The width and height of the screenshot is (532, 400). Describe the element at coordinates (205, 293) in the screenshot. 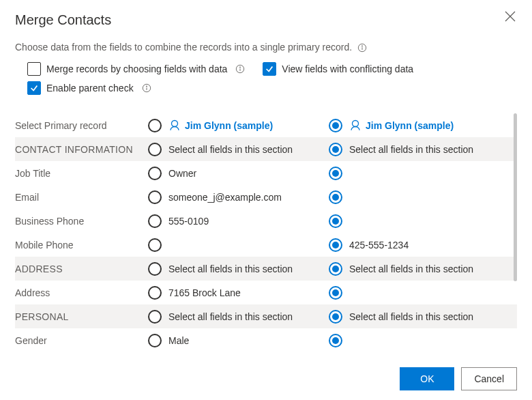

I see `field-value-a: 7165 Brock Lane` at that location.